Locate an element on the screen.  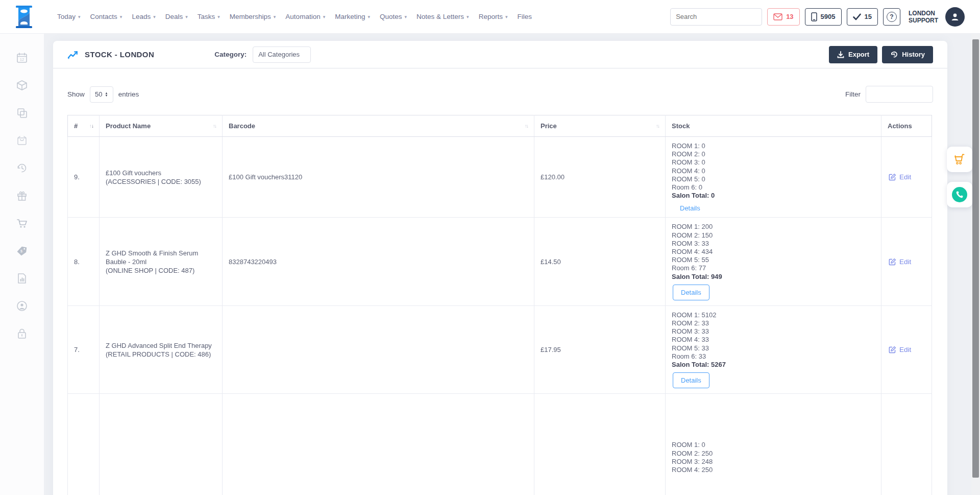
cube-icon is located at coordinates (22, 85).